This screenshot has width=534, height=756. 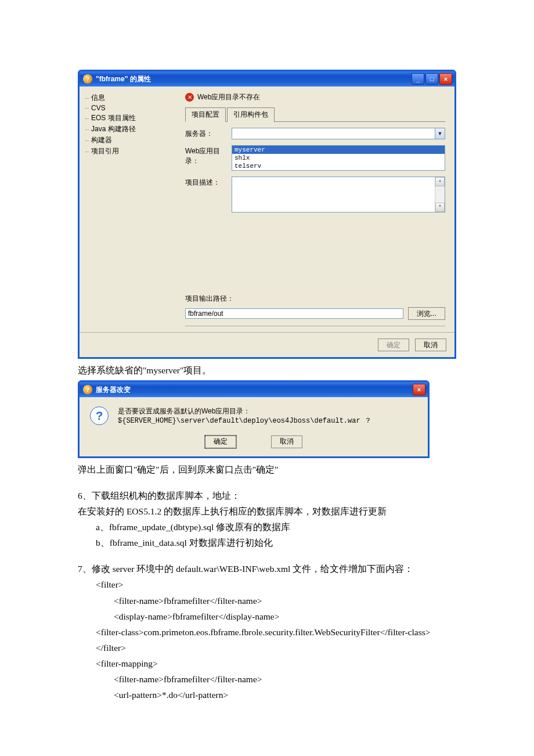 What do you see at coordinates (418, 79) in the screenshot?
I see `minimize-button: _` at bounding box center [418, 79].